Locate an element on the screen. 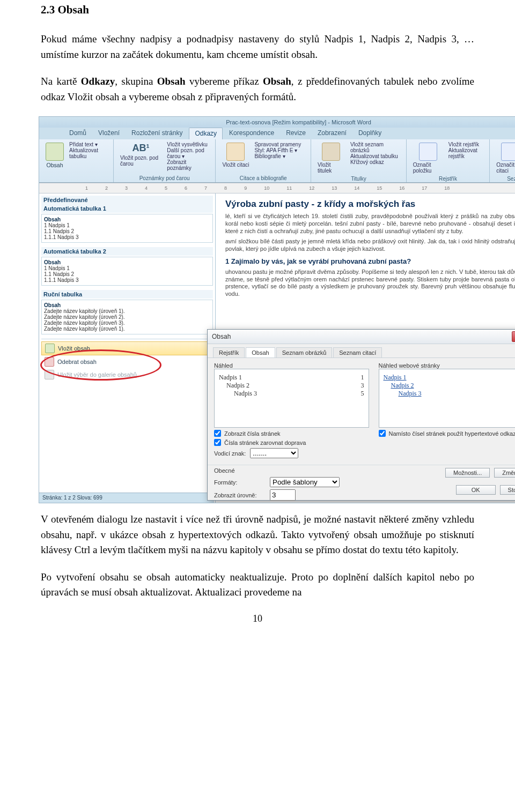  dlg-tab-seznam-obrazku: Seznam obrázků is located at coordinates (305, 353).